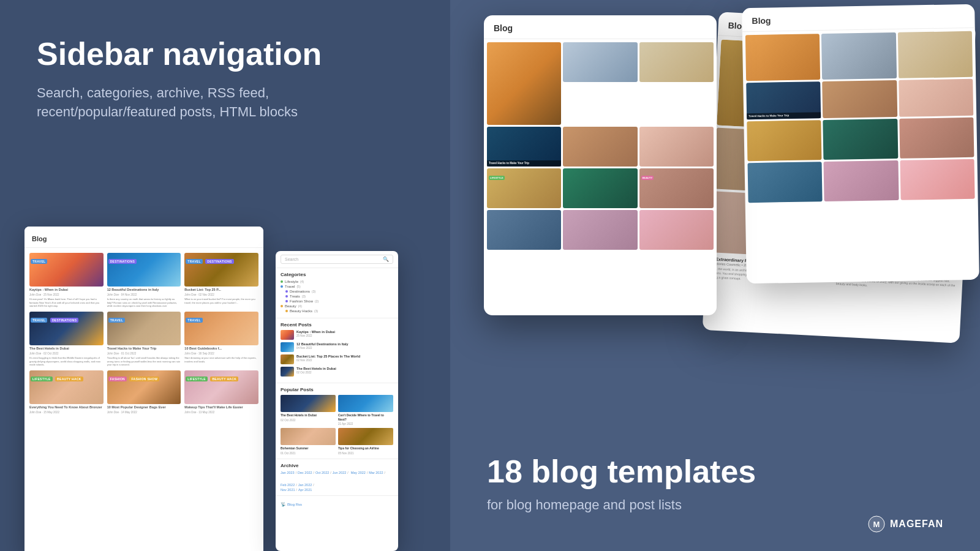 This screenshot has height=551, width=980. I want to click on post-title: 10 Most Popular Designer Bags Ever, so click(145, 408).